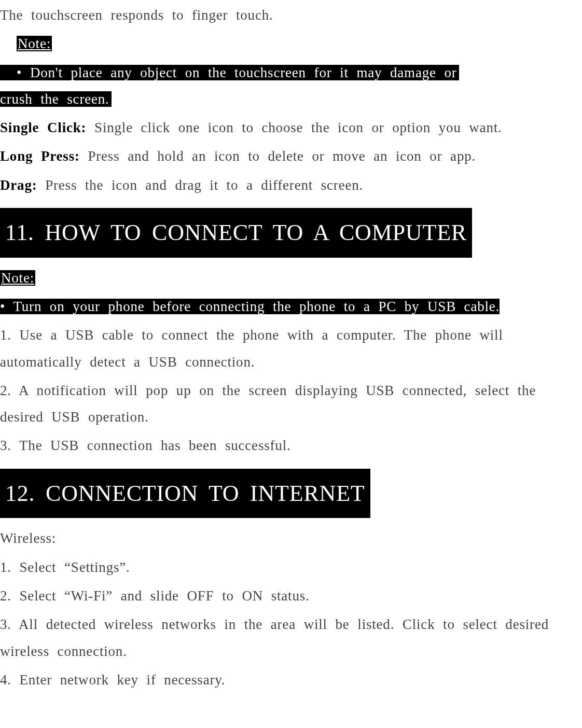 This screenshot has width=582, height=728. I want to click on long-press-label: Long Press:, so click(40, 156).